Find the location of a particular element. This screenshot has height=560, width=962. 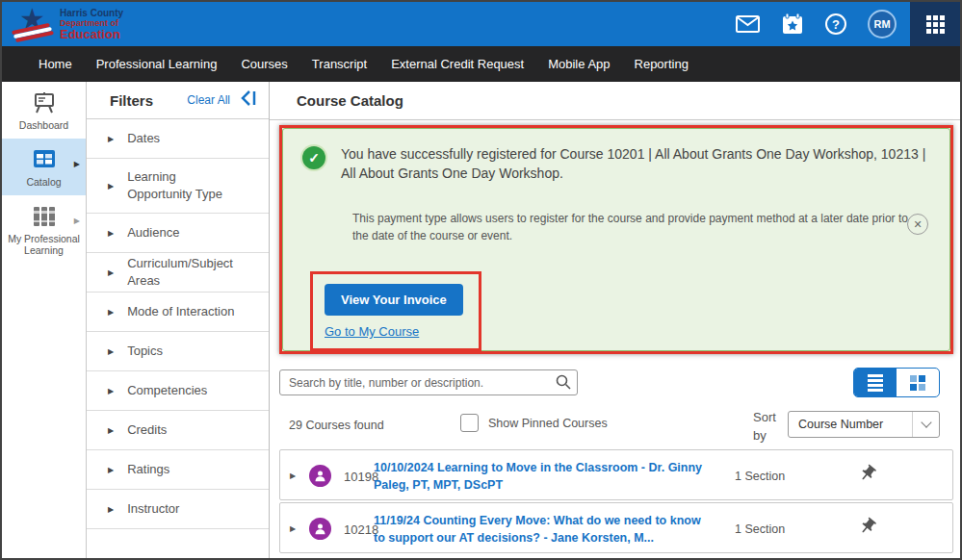

filter-learning-opportunity-type: ▶ Learning Opportunity Type is located at coordinates (177, 187).